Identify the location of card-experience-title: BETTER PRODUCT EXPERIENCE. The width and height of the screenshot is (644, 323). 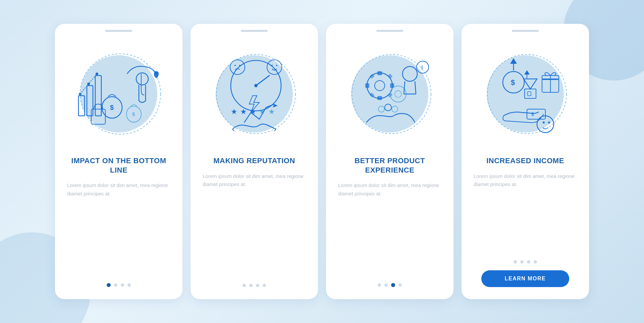
(390, 165).